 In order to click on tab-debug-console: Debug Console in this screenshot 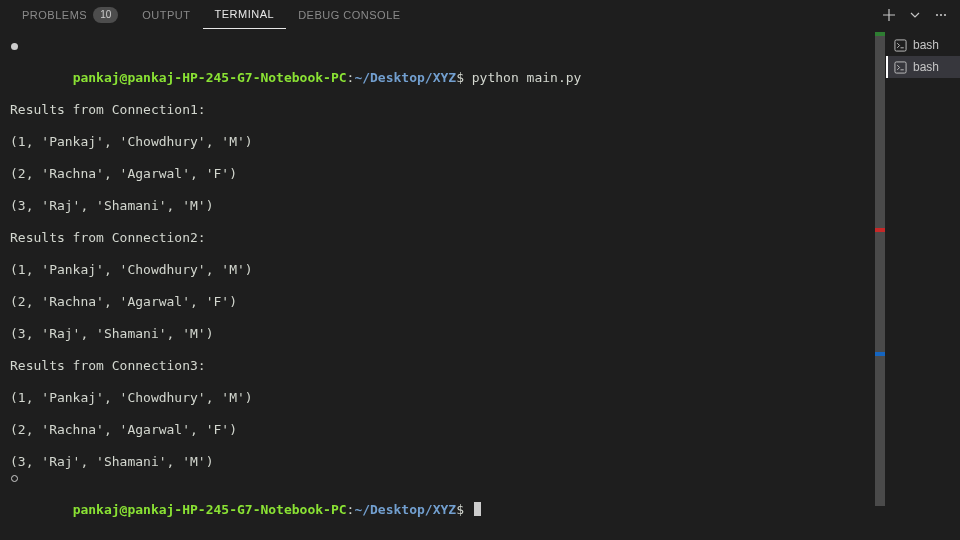, I will do `click(349, 14)`.